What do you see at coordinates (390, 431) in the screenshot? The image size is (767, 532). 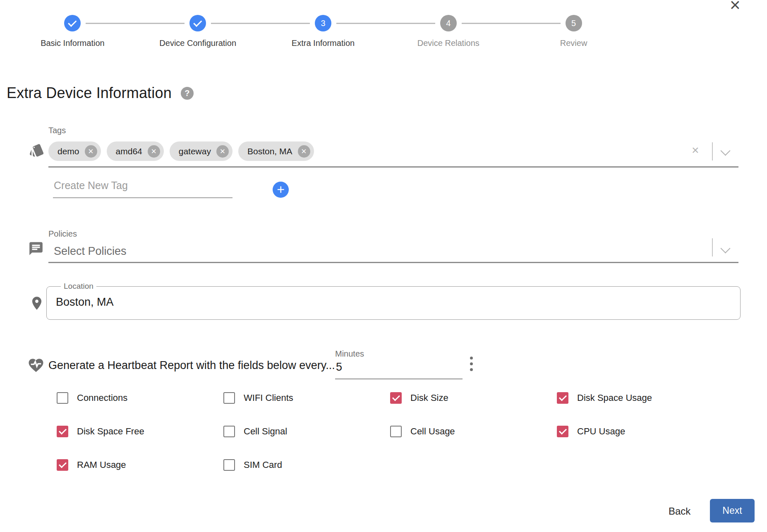 I see `heartbeat-fields-grid: ConnectionsWIFI ClientsDisk SizeDisk Spa…` at bounding box center [390, 431].